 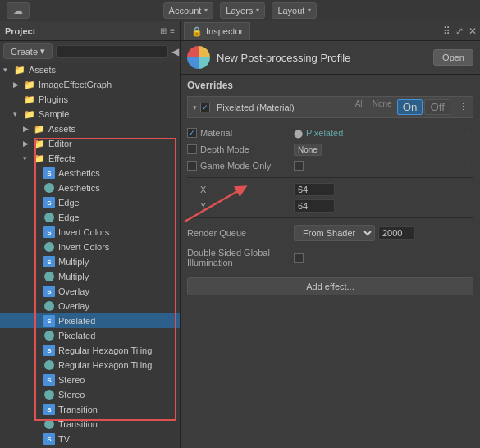 What do you see at coordinates (199, 57) in the screenshot?
I see `profile-icon` at bounding box center [199, 57].